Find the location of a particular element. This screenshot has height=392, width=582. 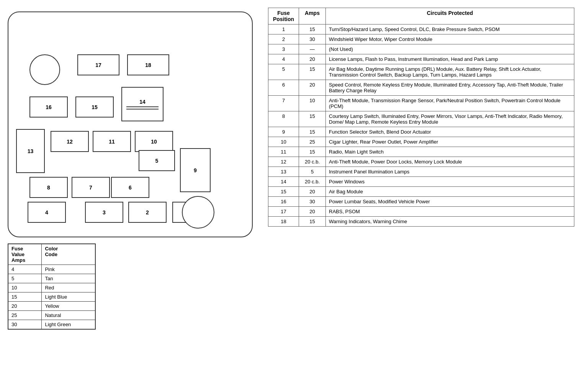

fuse-7: 7 is located at coordinates (91, 188).